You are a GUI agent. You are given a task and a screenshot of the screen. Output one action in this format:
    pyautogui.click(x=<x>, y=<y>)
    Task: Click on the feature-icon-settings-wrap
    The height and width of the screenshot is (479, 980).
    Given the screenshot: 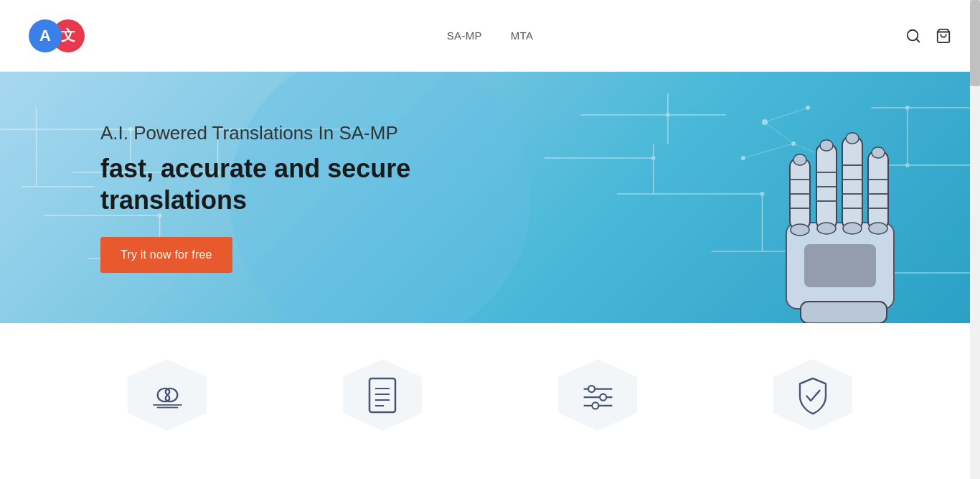 What is the action you would take?
    pyautogui.click(x=598, y=395)
    